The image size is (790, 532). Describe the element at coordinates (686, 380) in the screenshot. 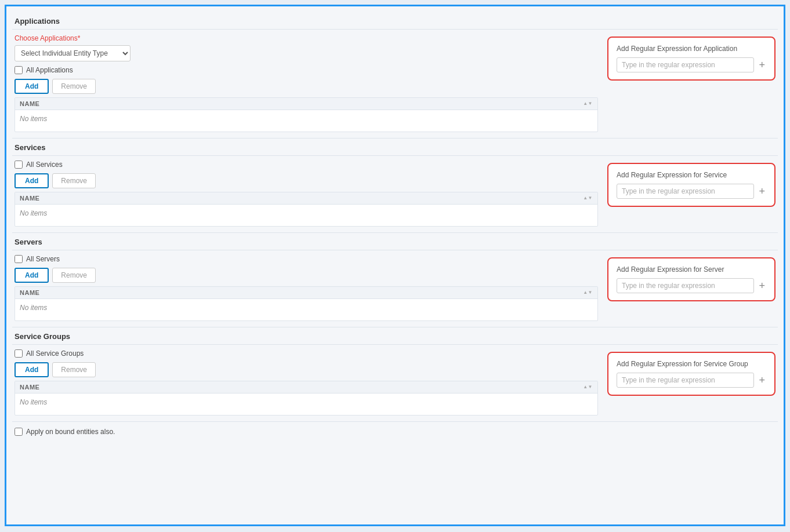

I see `service-groups-regex-input` at that location.